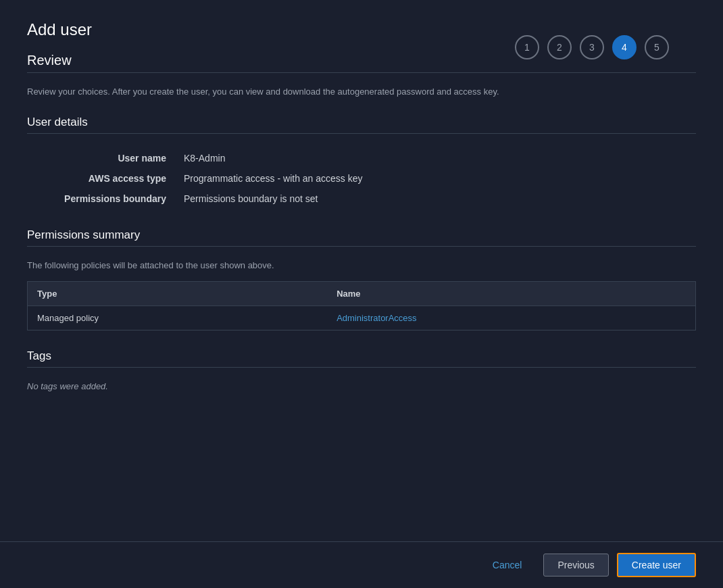  What do you see at coordinates (592, 47) in the screenshot?
I see `step-3: 3` at bounding box center [592, 47].